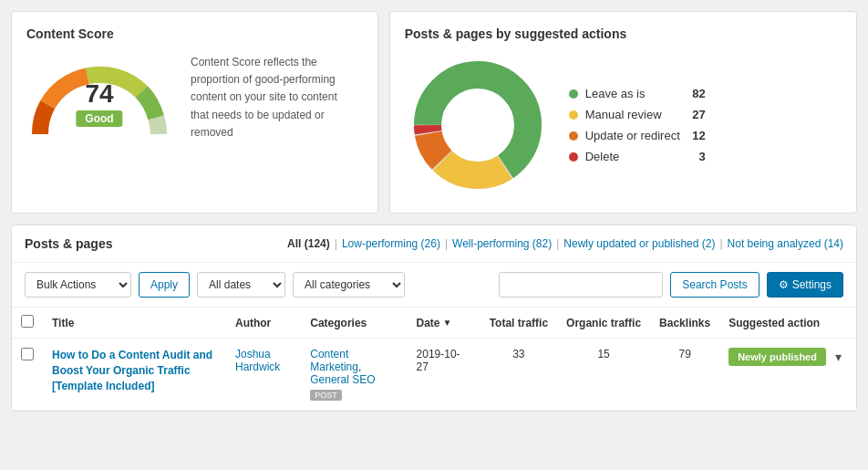 Image resolution: width=868 pixels, height=470 pixels. I want to click on toolbar-left: Bulk Actions Apply All dates All categor…, so click(258, 285).